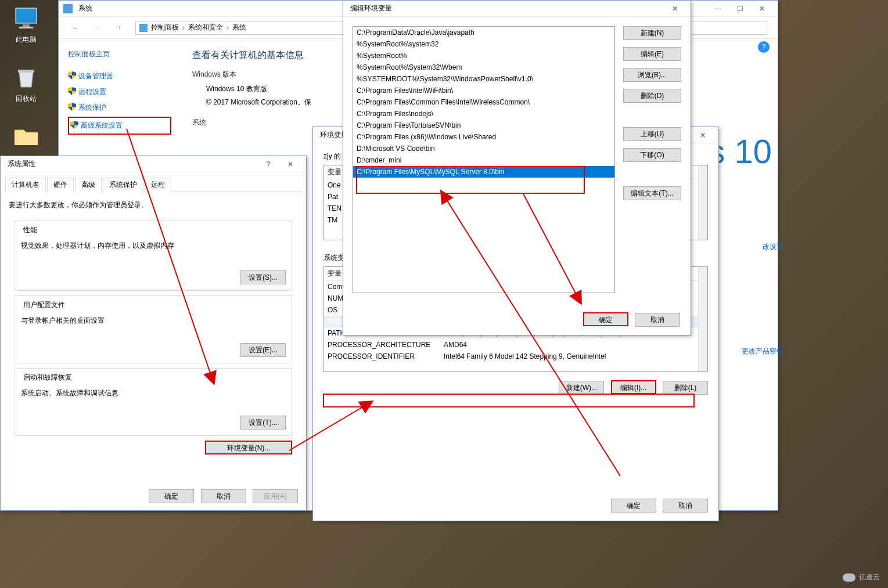 The height and width of the screenshot is (588, 888). Describe the element at coordinates (484, 67) in the screenshot. I see `list-item: %SystemRoot%\System32\Wbem` at that location.